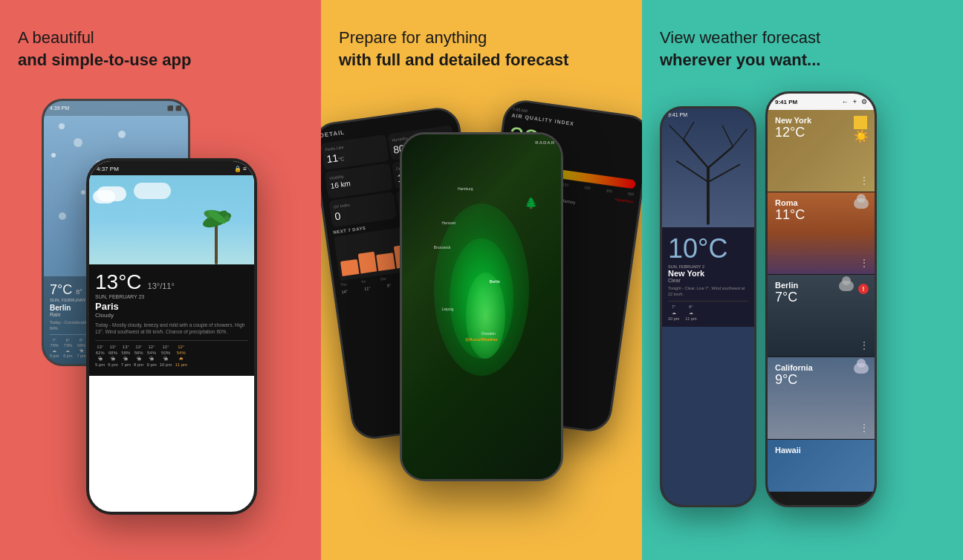 The height and width of the screenshot is (560, 963). What do you see at coordinates (108, 169) in the screenshot?
I see `front-time: 4:37 PM` at bounding box center [108, 169].